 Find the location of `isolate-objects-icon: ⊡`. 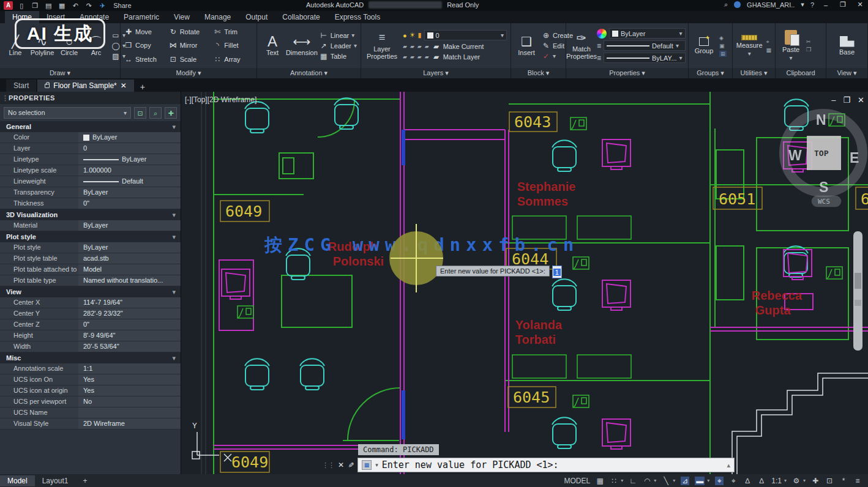

isolate-objects-icon: ⊡ is located at coordinates (829, 481).